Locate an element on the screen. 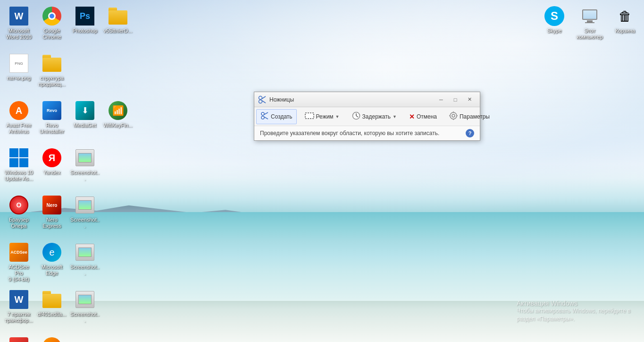 This screenshot has width=644, height=342. mode-button: Режим ▼ is located at coordinates (322, 117).